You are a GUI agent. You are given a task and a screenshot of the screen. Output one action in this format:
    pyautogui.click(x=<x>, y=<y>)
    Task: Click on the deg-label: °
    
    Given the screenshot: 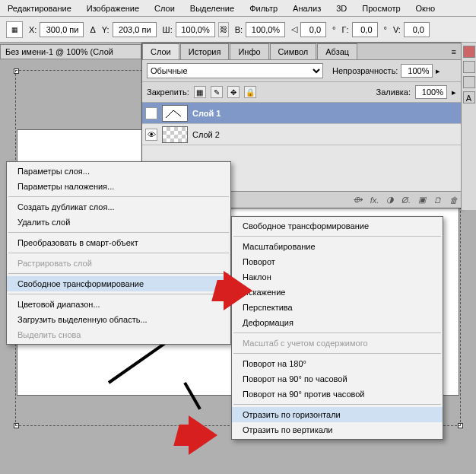 What is the action you would take?
    pyautogui.click(x=334, y=30)
    